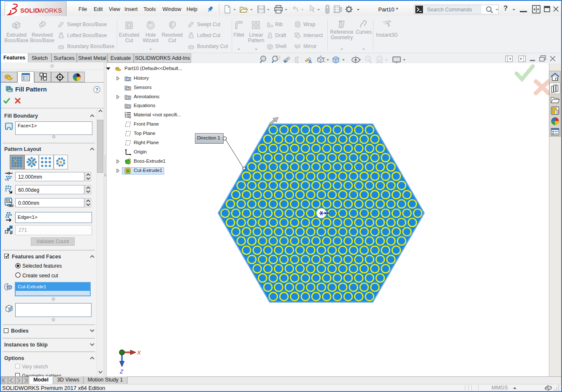 Image resolution: width=562 pixels, height=392 pixels. Describe the element at coordinates (30, 11) in the screenshot. I see `svg-text: SOLID` at that location.